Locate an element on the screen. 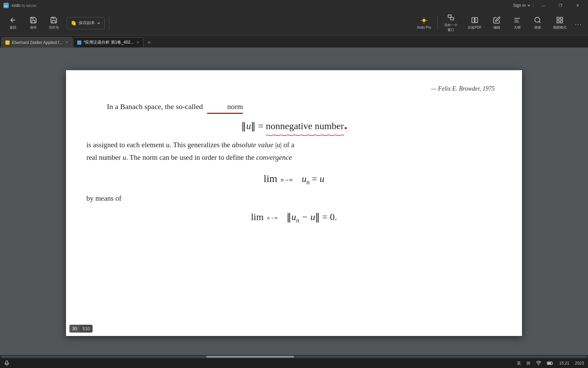  document-icon is located at coordinates (74, 23).